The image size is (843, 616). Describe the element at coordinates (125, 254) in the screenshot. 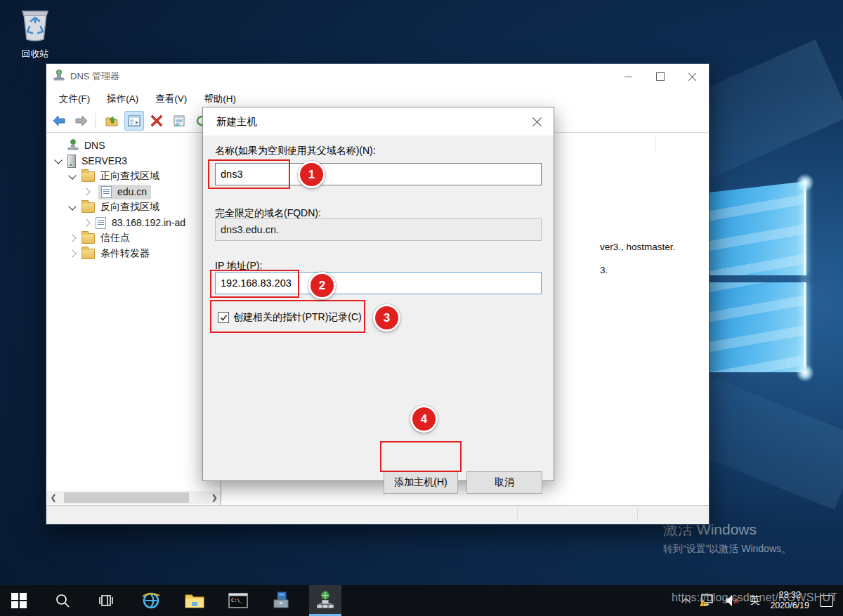

I see `tree-label-conditional-forwarders: 条件转发器` at that location.